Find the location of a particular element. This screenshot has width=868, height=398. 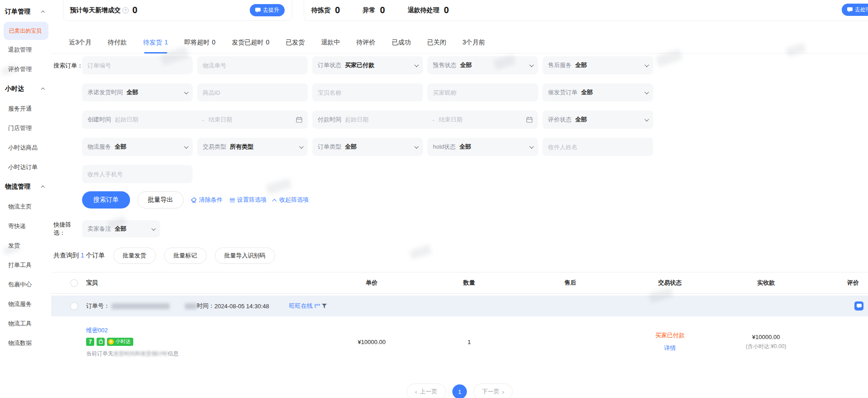

sidebar-item-label: 退款管理 is located at coordinates (20, 50).